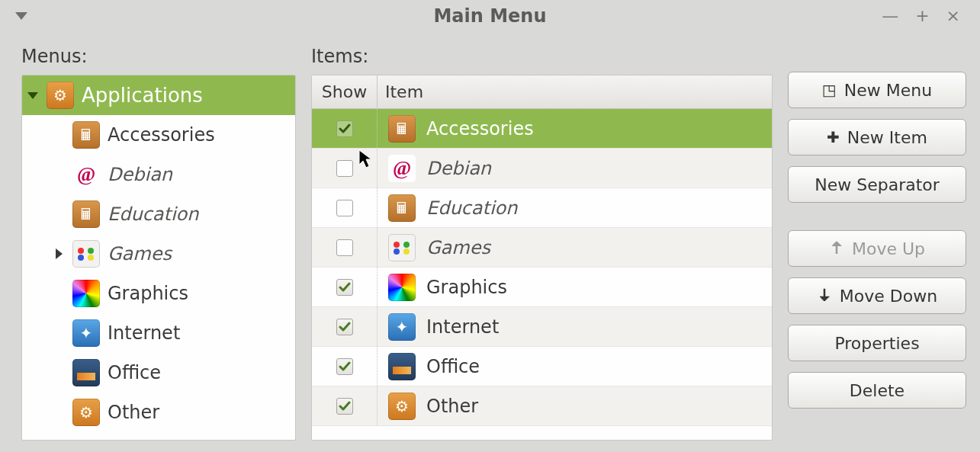 This screenshot has width=980, height=452. Describe the element at coordinates (575, 366) in the screenshot. I see `cell-item: Office` at that location.